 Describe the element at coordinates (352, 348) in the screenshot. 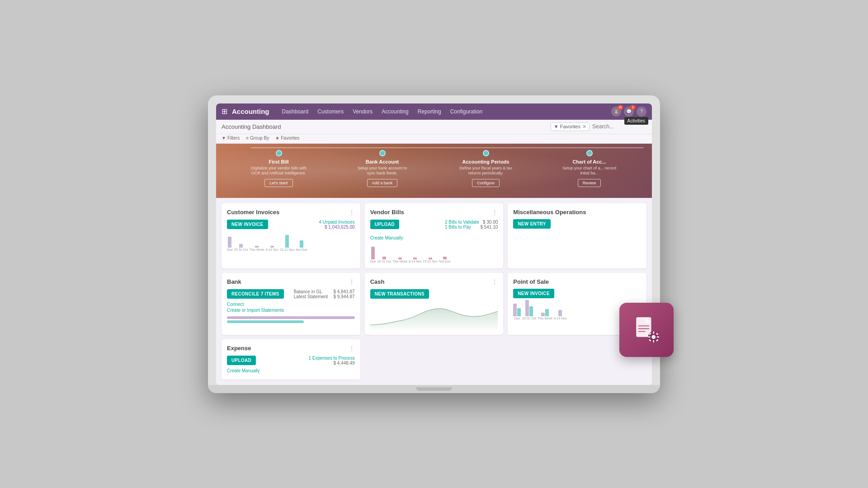

I see `expense-menu: ⋮` at that location.